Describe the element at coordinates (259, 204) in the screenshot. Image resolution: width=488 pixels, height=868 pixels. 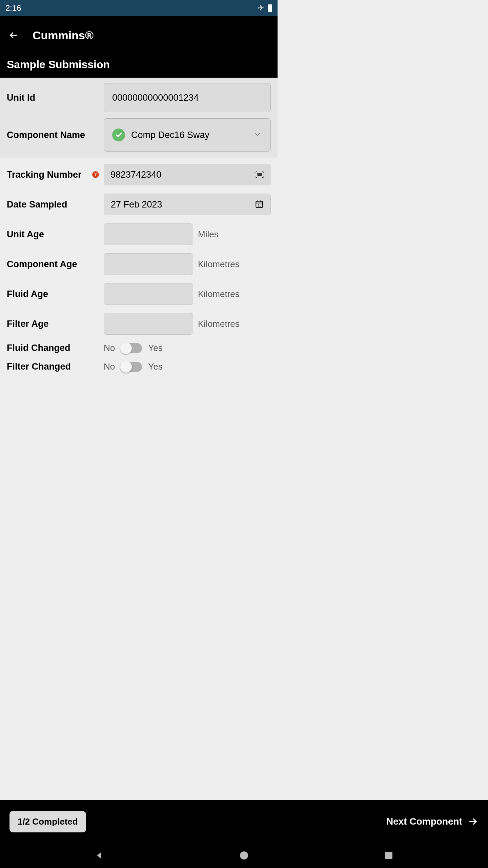
I see `calendar-icon: 31` at that location.